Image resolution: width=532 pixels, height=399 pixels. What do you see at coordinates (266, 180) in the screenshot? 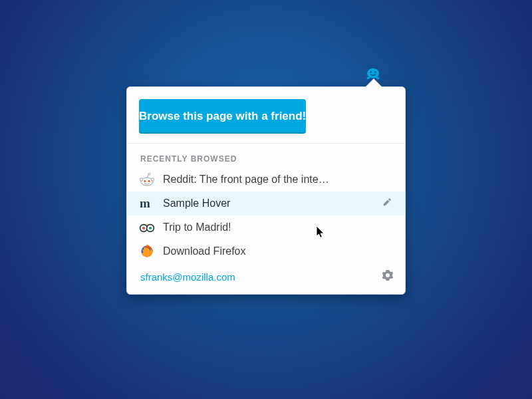
I see `list-item: Reddit: The front page of the inte…` at bounding box center [266, 180].